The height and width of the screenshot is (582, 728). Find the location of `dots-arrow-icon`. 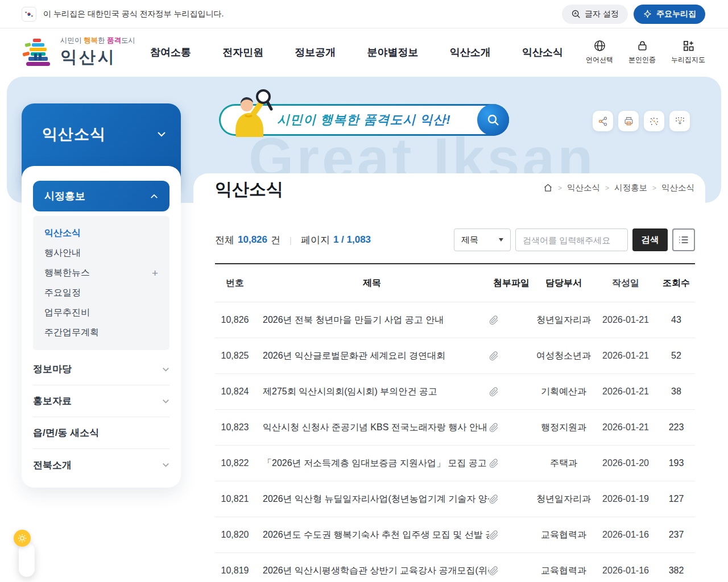

dots-arrow-icon is located at coordinates (680, 122).